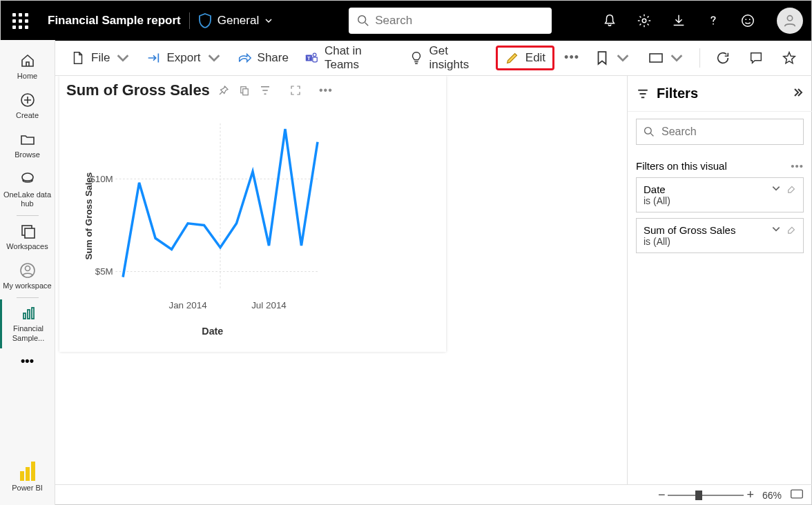 This screenshot has width=812, height=505. What do you see at coordinates (28, 116) in the screenshot?
I see `nav-create-label: Create` at bounding box center [28, 116].